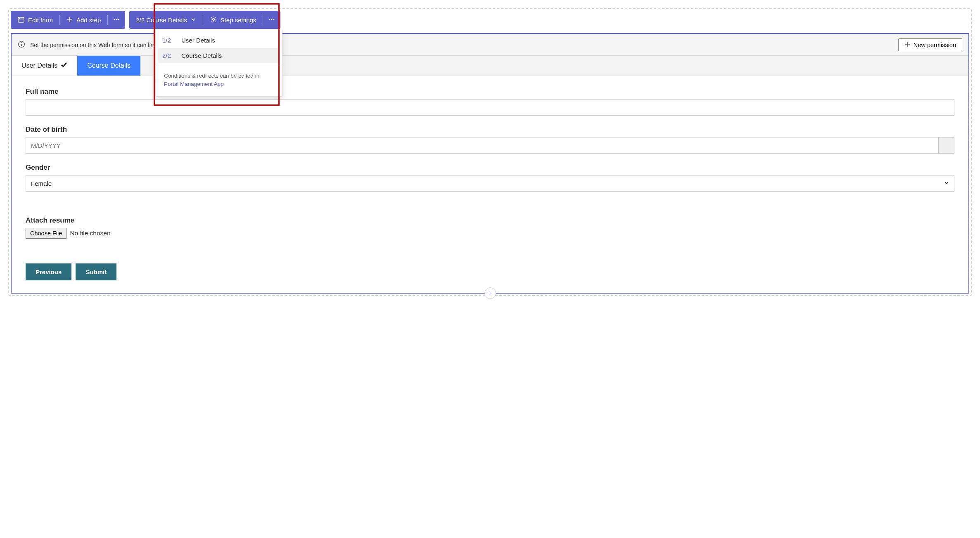 The height and width of the screenshot is (538, 980). I want to click on full-name-input, so click(490, 107).